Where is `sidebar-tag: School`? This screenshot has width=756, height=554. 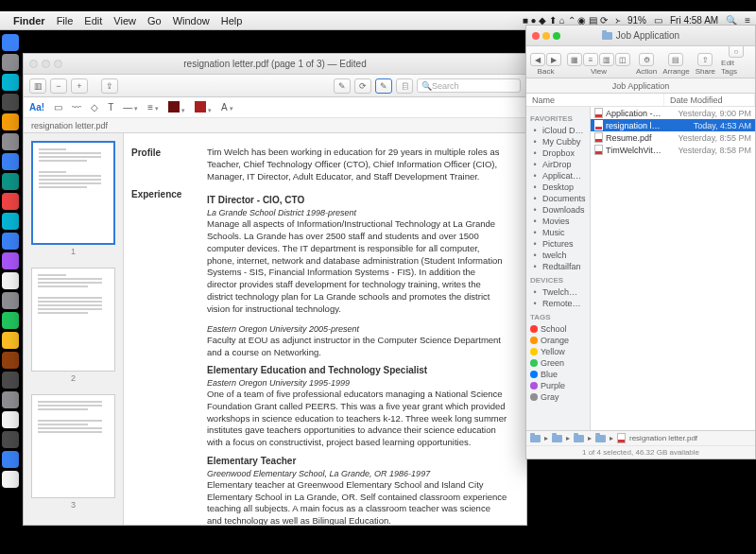
sidebar-tag: School is located at coordinates (558, 329).